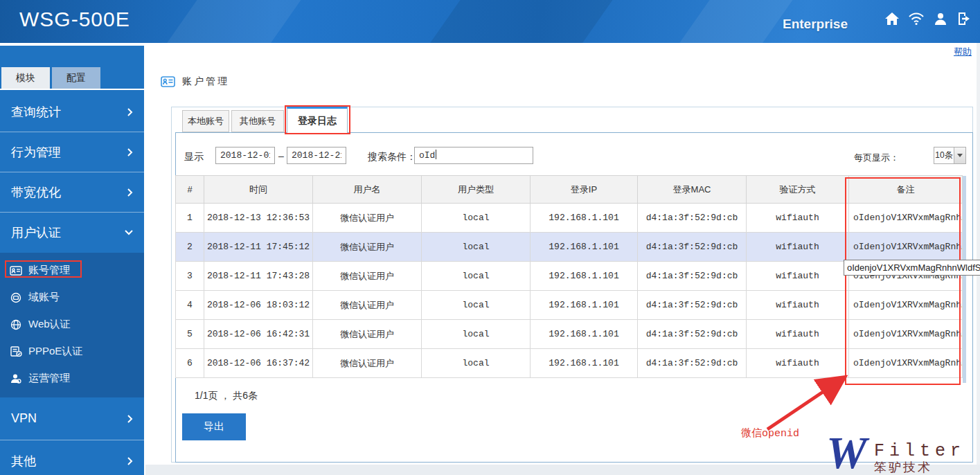 The width and height of the screenshot is (980, 475). What do you see at coordinates (190, 218) in the screenshot?
I see `cell-index: 1` at bounding box center [190, 218].